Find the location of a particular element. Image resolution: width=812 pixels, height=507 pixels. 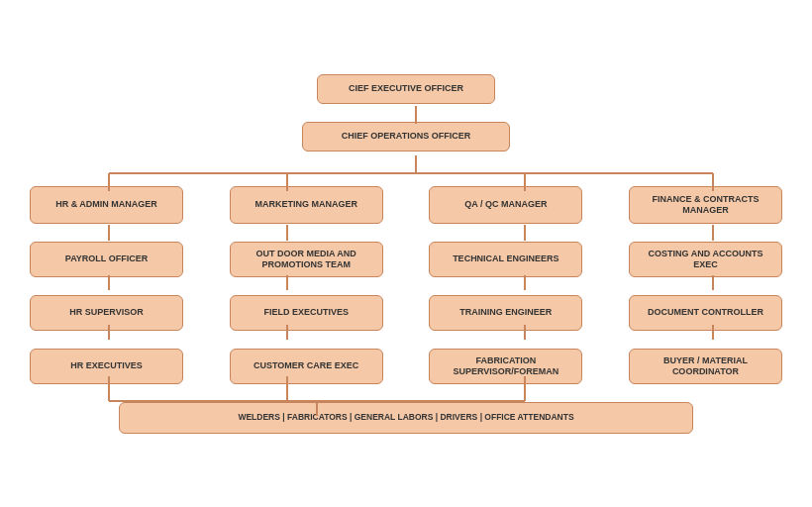

level1-row: HR & ADMIN MANAGER MARKETING MANAGER QA … is located at coordinates (406, 205).